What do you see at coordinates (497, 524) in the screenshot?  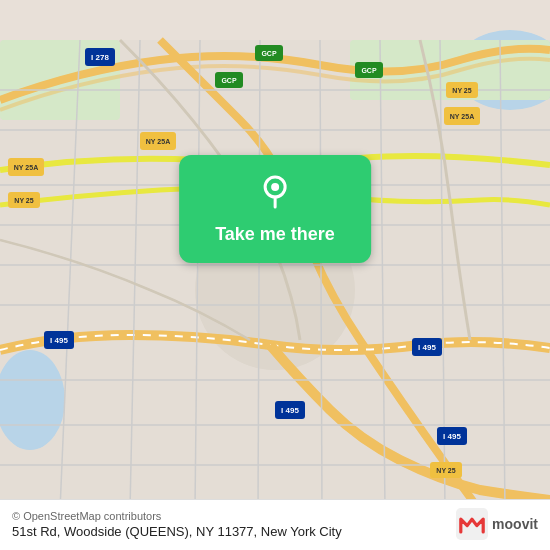 I see `moovit-logo: moovit` at bounding box center [497, 524].